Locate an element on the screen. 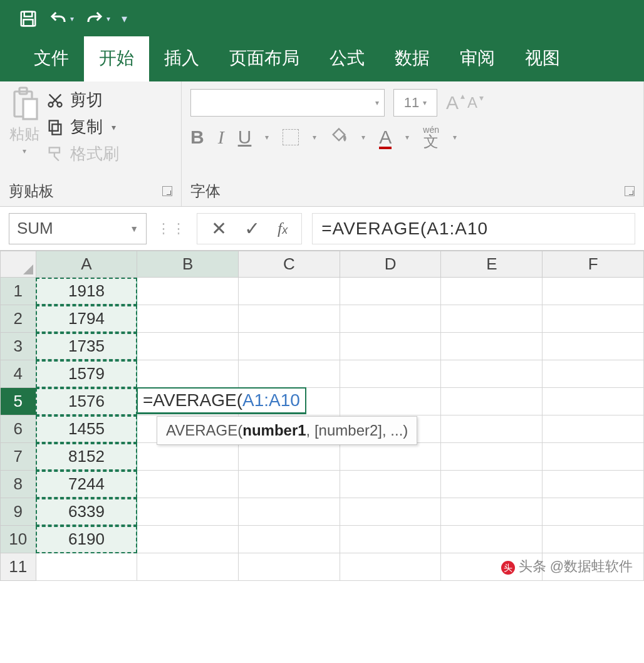 Image resolution: width=644 pixels, height=663 pixels. paste-button: 粘贴 ▾ is located at coordinates (24, 125).